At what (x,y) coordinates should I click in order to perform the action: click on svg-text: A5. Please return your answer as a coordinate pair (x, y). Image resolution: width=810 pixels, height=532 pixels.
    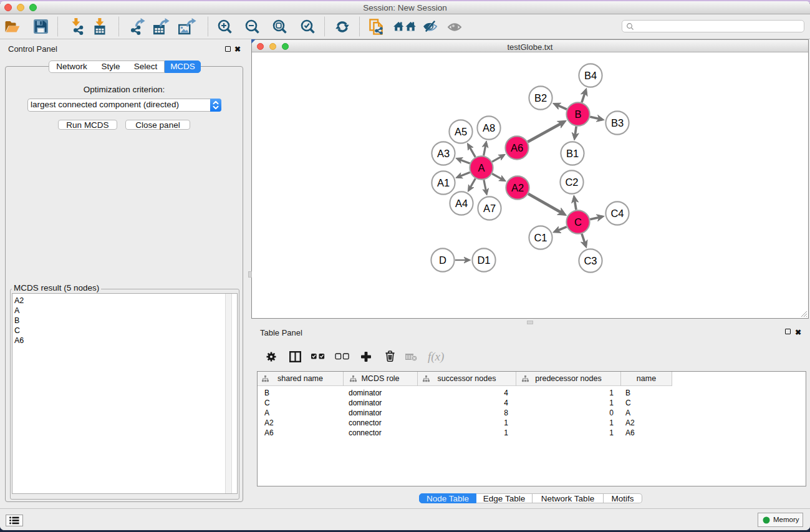
    Looking at the image, I should click on (461, 132).